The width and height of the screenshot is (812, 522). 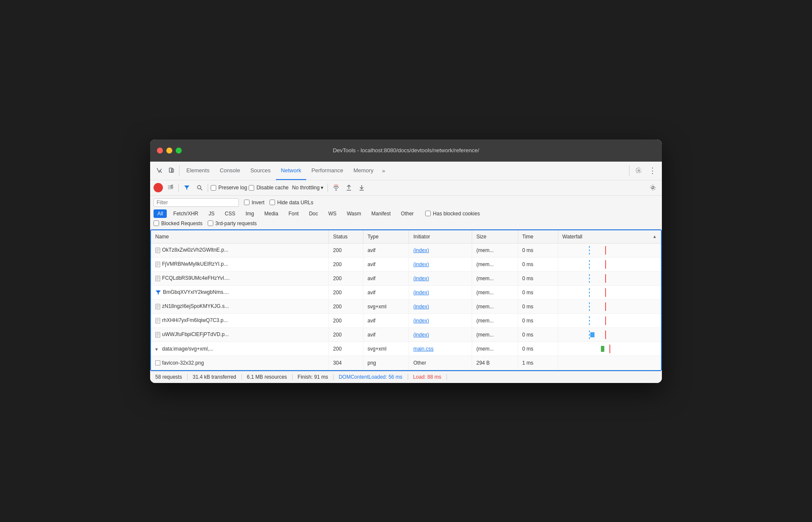 What do you see at coordinates (254, 203) in the screenshot?
I see `invert-checkbox: Invert` at bounding box center [254, 203].